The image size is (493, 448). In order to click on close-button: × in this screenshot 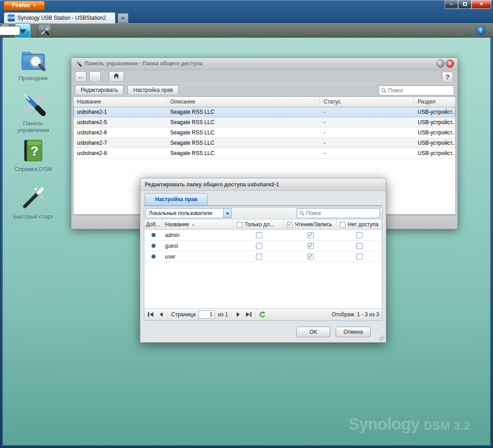, I will do `click(481, 4)`.